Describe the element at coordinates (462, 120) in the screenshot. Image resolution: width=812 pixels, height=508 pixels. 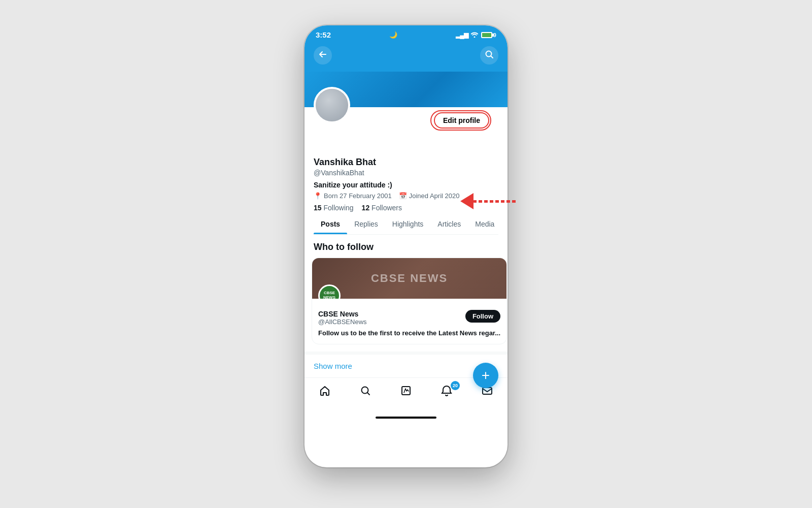
I see `edit-profile-button: Edit profile` at that location.